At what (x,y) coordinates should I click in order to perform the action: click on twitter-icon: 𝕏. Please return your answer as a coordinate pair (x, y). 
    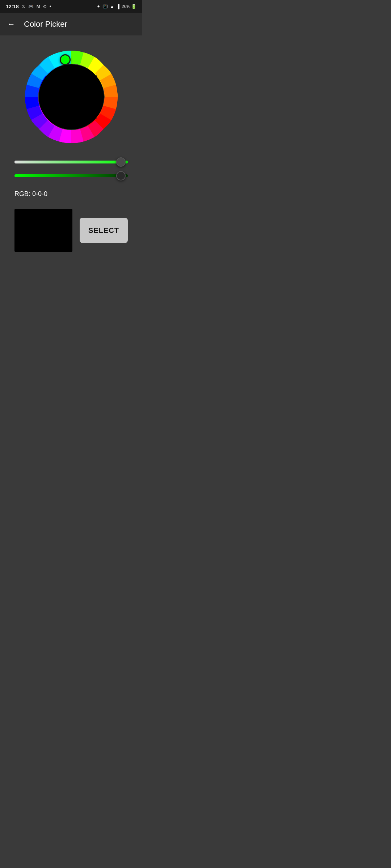
    Looking at the image, I should click on (24, 7).